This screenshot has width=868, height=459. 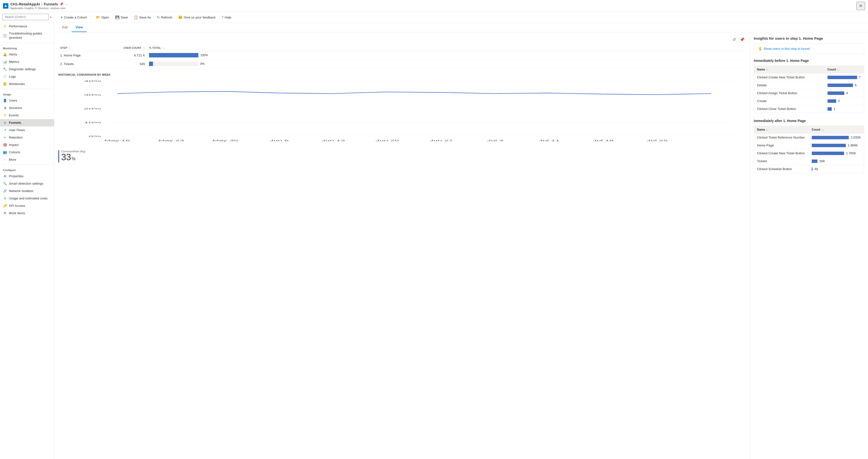 What do you see at coordinates (65, 28) in the screenshot?
I see `tab-edit: Edit` at bounding box center [65, 28].